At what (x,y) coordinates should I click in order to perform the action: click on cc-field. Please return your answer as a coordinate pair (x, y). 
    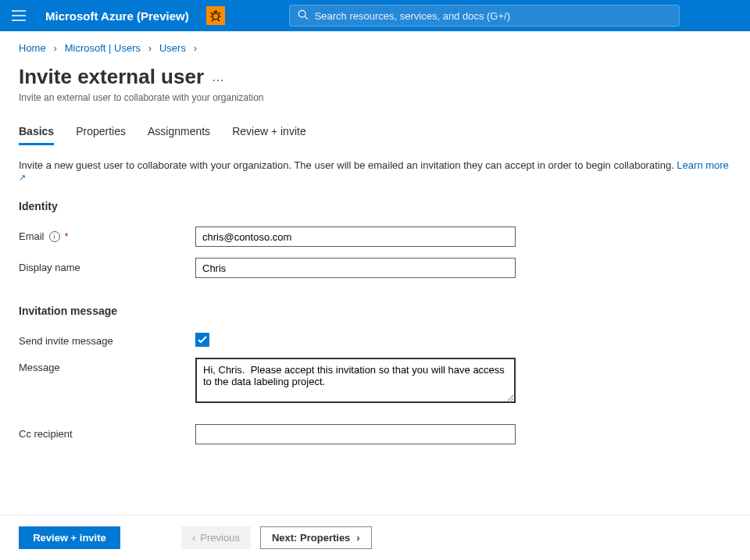
    Looking at the image, I should click on (355, 434).